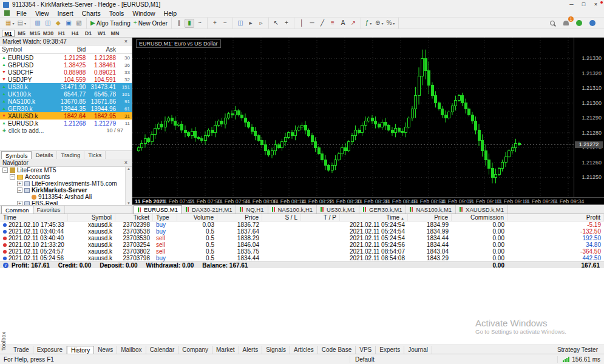 The width and height of the screenshot is (604, 364). I want to click on percent-scale-icon: %▾, so click(390, 23).